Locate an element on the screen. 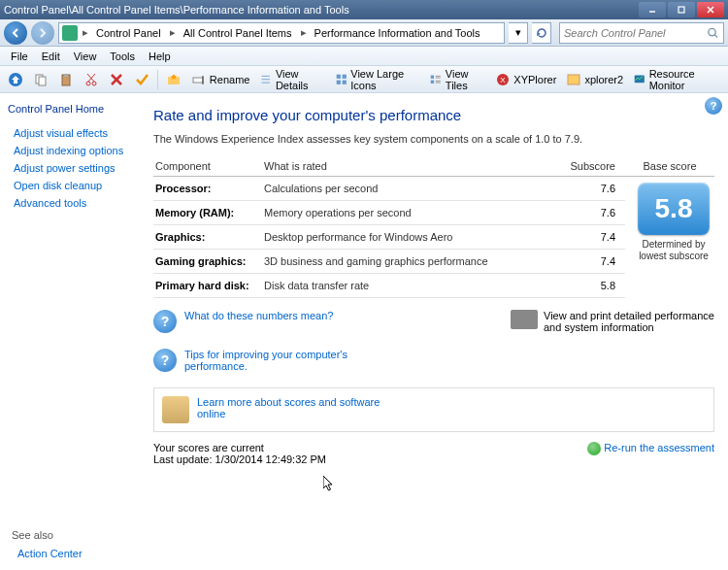  see-also-header: See also is located at coordinates (50, 535).